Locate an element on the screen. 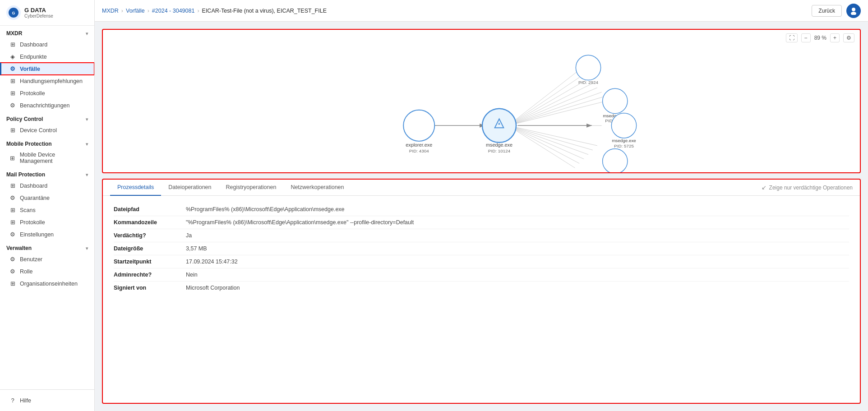 The image size is (868, 411). graph-zoom-out-button: − is located at coordinates (806, 38).